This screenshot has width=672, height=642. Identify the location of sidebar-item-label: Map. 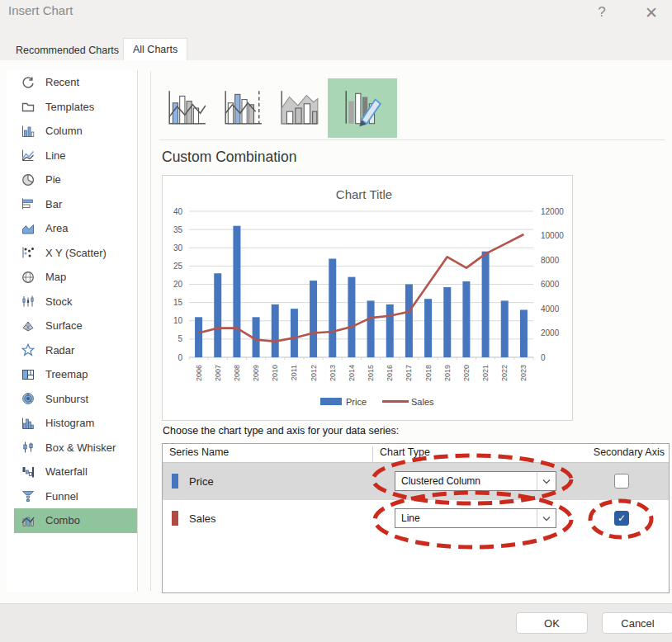
(56, 277).